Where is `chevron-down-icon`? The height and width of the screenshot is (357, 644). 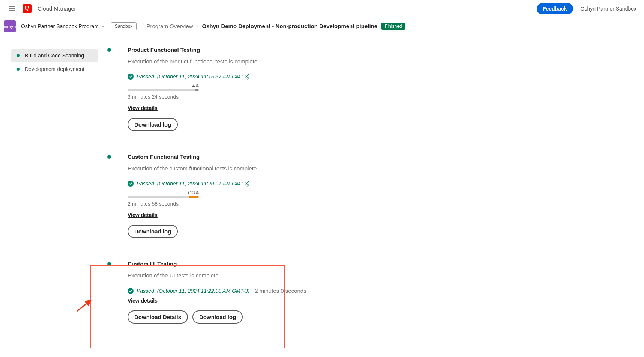
chevron-down-icon is located at coordinates (103, 26).